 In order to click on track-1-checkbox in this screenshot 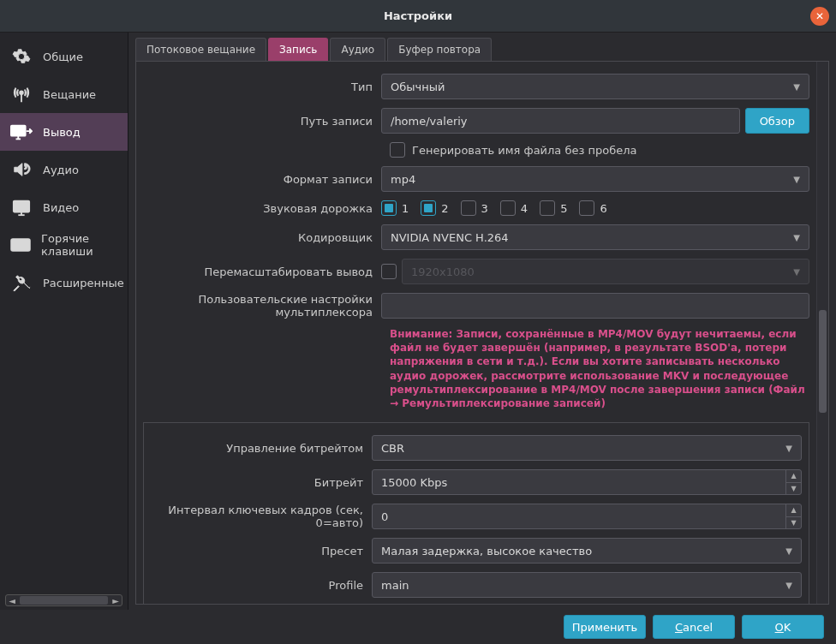, I will do `click(389, 208)`.